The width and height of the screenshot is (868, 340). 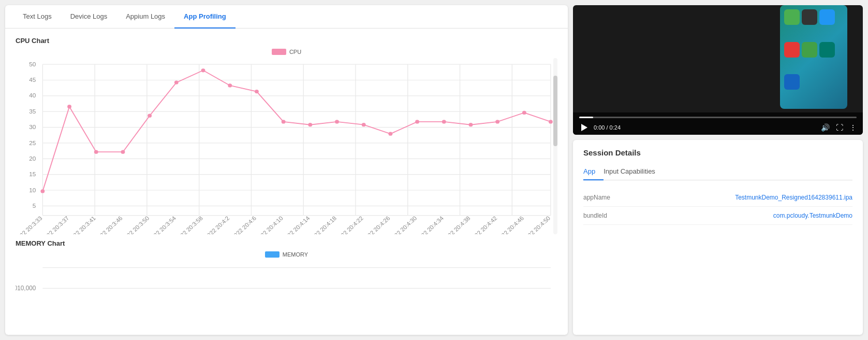 What do you see at coordinates (287, 52) in the screenshot?
I see `cpu-legend: CPU` at bounding box center [287, 52].